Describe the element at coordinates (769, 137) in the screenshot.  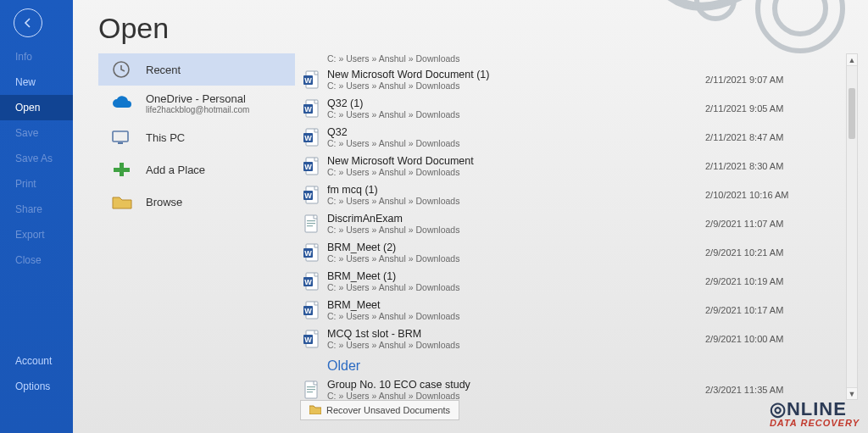
I see `file-date: 2/11/2021 8:47 AM` at that location.